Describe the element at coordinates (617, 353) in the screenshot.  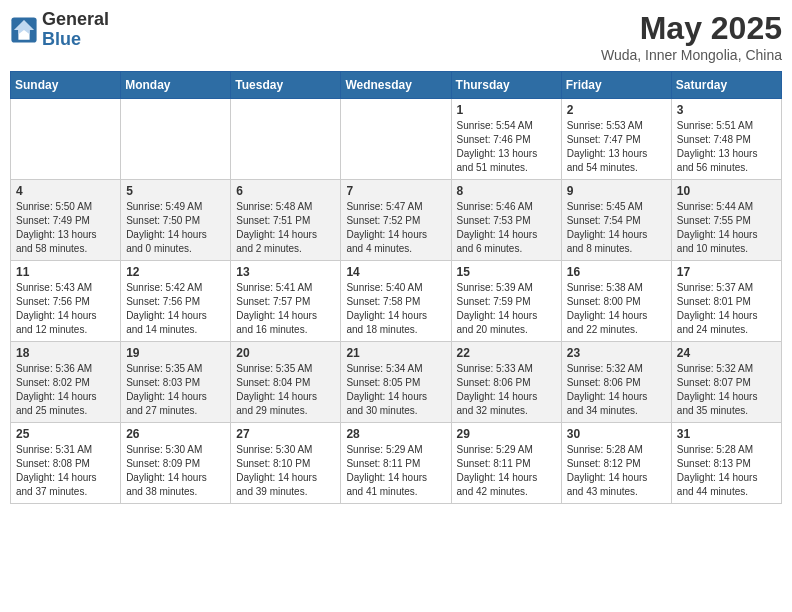
I see `day-number: 23` at that location.